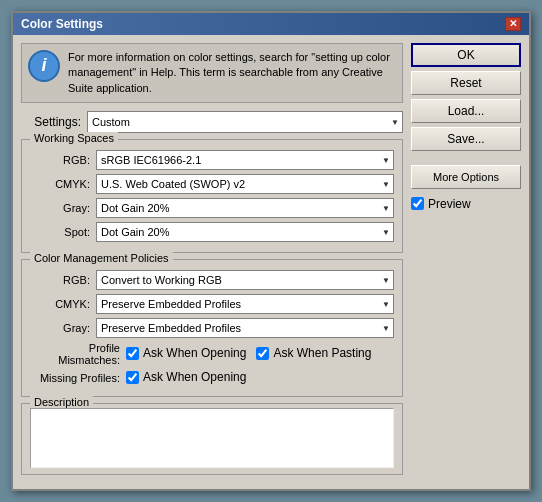 Image resolution: width=542 pixels, height=502 pixels. Describe the element at coordinates (271, 24) in the screenshot. I see `title-bar: Color Settings ✕` at that location.